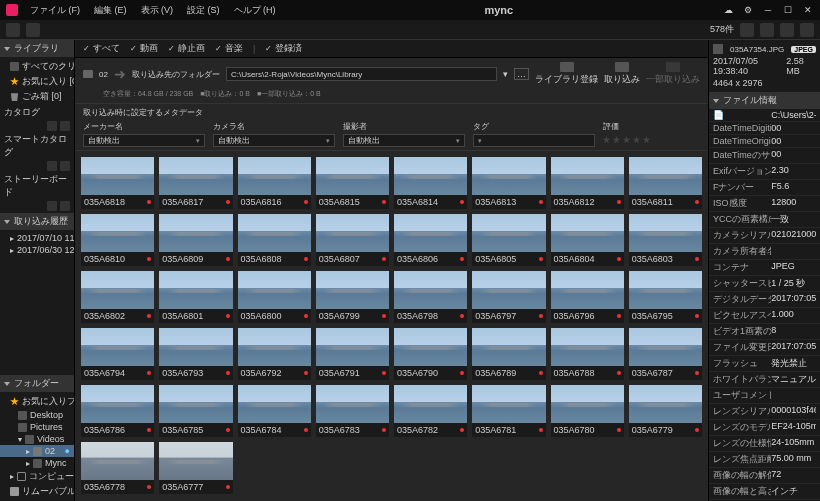 This screenshot has height=501, width=820. What do you see at coordinates (652, 139) in the screenshot?
I see `rating-stars` at bounding box center [652, 139].